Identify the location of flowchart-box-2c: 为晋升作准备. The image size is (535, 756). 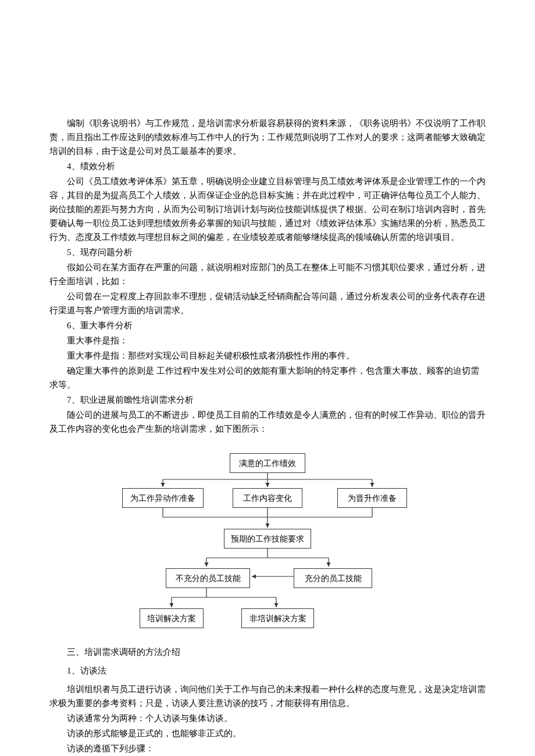
(372, 498).